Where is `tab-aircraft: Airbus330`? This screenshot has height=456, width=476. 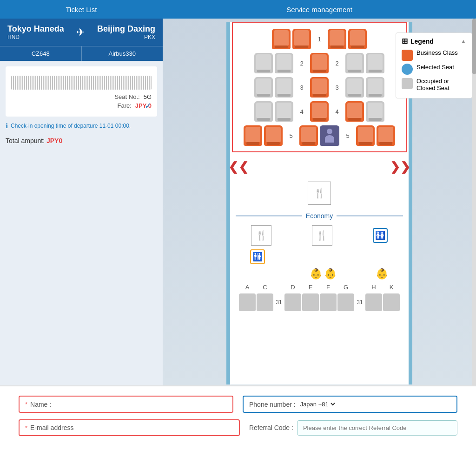 tab-aircraft: Airbus330 is located at coordinates (123, 54).